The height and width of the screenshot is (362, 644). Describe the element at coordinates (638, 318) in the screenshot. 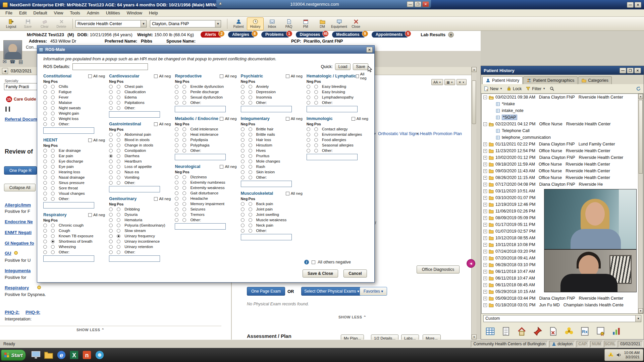

I see `chevron-down-icon: ▼` at that location.